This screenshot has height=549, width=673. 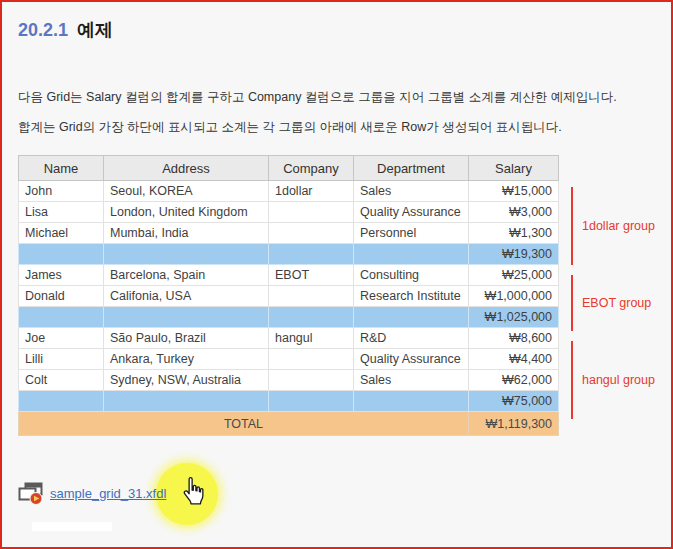 What do you see at coordinates (62, 338) in the screenshot?
I see `grid-cell: Joe` at bounding box center [62, 338].